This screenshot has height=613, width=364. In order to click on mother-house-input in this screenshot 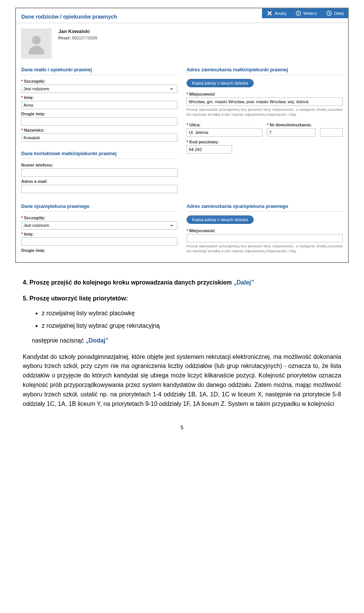, I will do `click(291, 132)`.